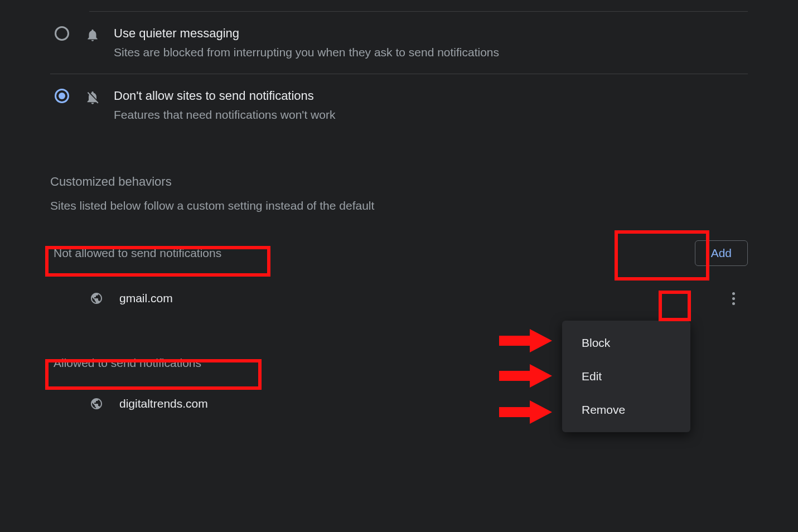 The image size is (798, 532). I want to click on customized-heading: Customized behaviors, so click(399, 182).